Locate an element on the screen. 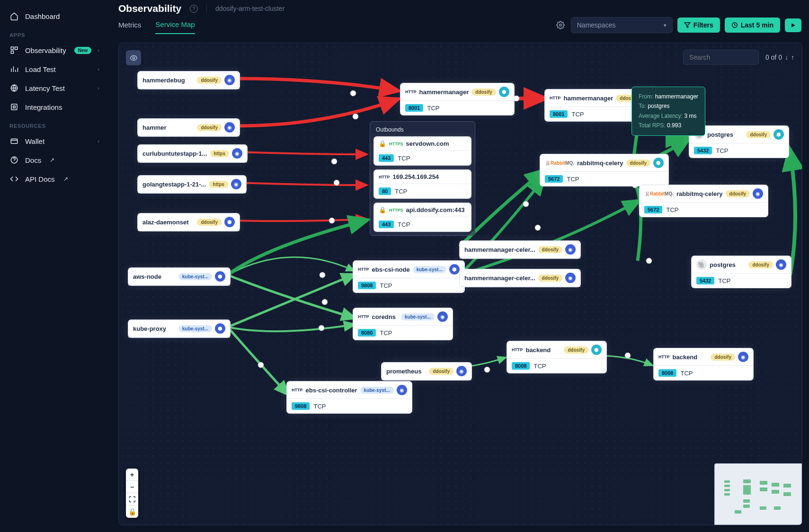 The image size is (809, 532). node-hmcel-2: hammermanager-celer...ddosify◉ is located at coordinates (520, 278).